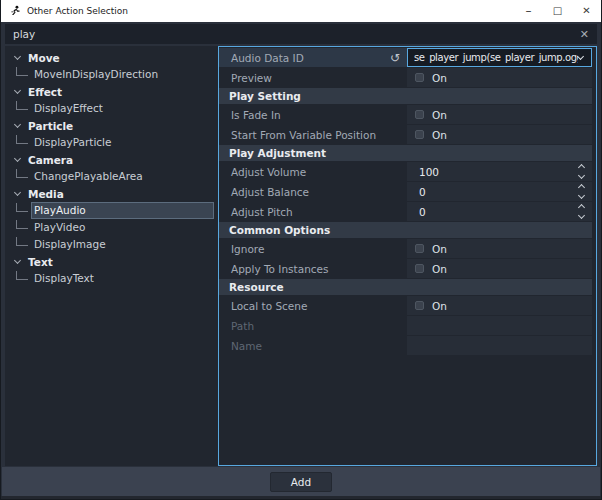 Image resolution: width=602 pixels, height=500 pixels. What do you see at coordinates (112, 126) in the screenshot?
I see `tree-group-particle: Particle` at bounding box center [112, 126].